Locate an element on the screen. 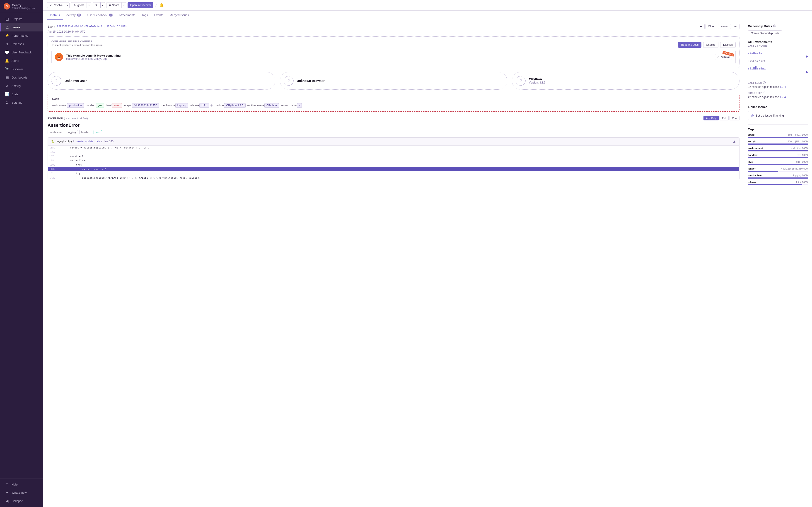 Image resolution: width=812 pixels, height=507 pixels. resolve-chevron: ▾ is located at coordinates (67, 5).